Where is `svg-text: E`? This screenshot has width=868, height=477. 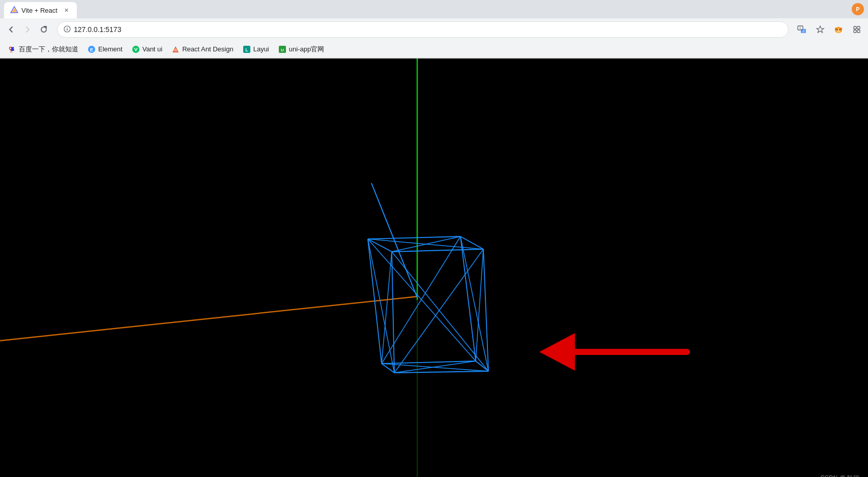
svg-text: E is located at coordinates (92, 50).